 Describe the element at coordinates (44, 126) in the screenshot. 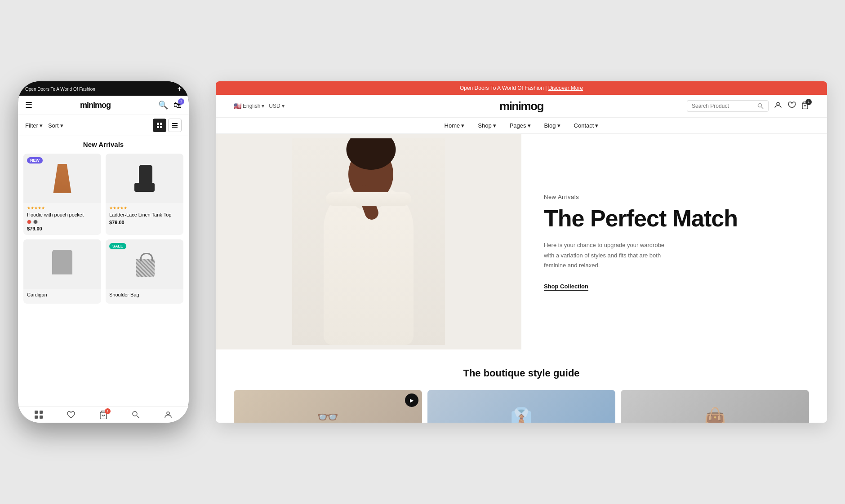

I see `phone-filter-left: Filter ▾ Sort ▾` at that location.